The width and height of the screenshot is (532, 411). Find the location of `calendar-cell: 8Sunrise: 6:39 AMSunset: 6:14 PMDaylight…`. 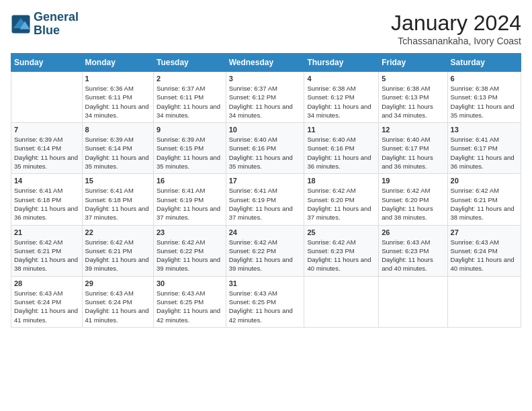

calendar-cell: 8Sunrise: 6:39 AMSunset: 6:14 PMDaylight… is located at coordinates (118, 148).